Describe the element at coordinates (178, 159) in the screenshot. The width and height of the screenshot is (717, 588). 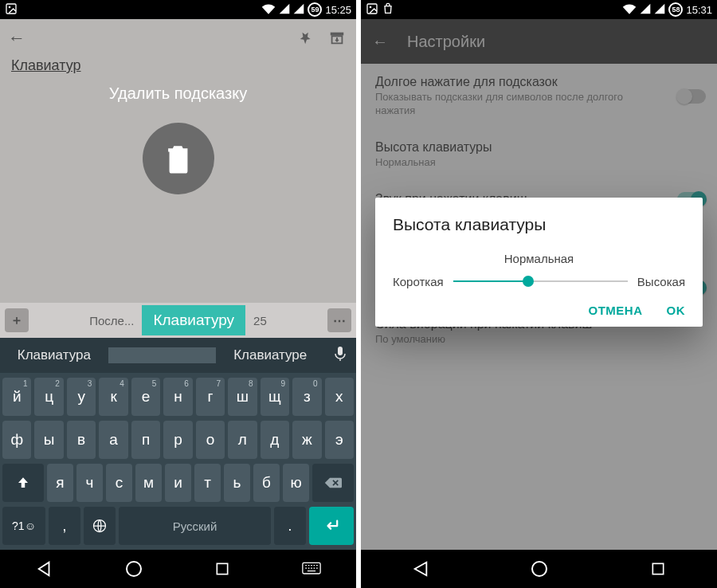
I see `trash-dropzone` at that location.